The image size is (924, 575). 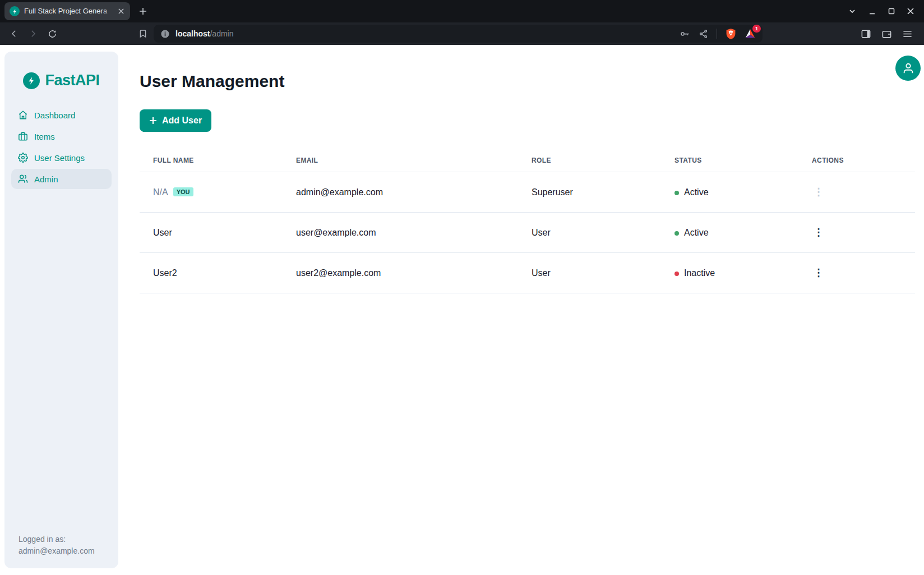 What do you see at coordinates (31, 81) in the screenshot?
I see `fastapi-bolt-icon` at bounding box center [31, 81].